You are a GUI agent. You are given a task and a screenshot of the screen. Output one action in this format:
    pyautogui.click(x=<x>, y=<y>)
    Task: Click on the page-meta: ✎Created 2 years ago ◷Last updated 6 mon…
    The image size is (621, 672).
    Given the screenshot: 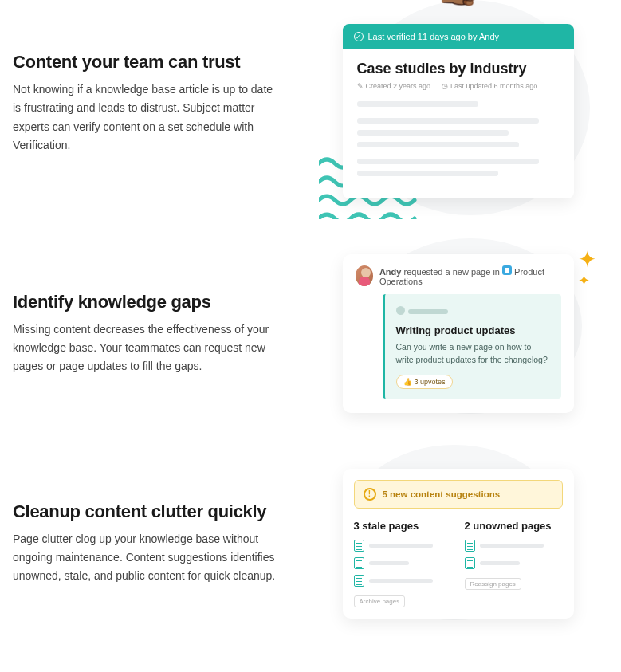 What is the action you would take?
    pyautogui.click(x=458, y=86)
    